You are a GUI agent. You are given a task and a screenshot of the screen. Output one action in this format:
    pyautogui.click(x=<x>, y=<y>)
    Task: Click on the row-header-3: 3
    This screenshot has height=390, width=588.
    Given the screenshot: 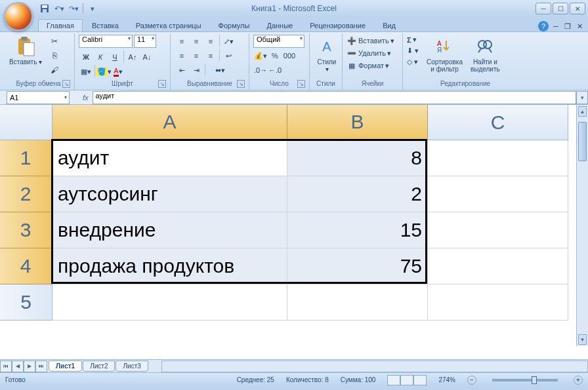 What is the action you would take?
    pyautogui.click(x=26, y=231)
    